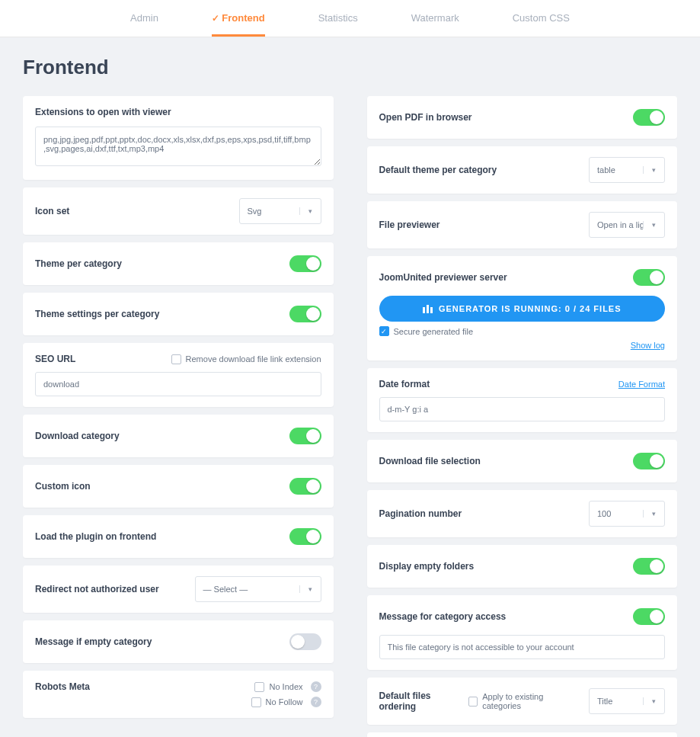  What do you see at coordinates (96, 537) in the screenshot?
I see `load-plugin-label: Load the plugin on frontend` at bounding box center [96, 537].